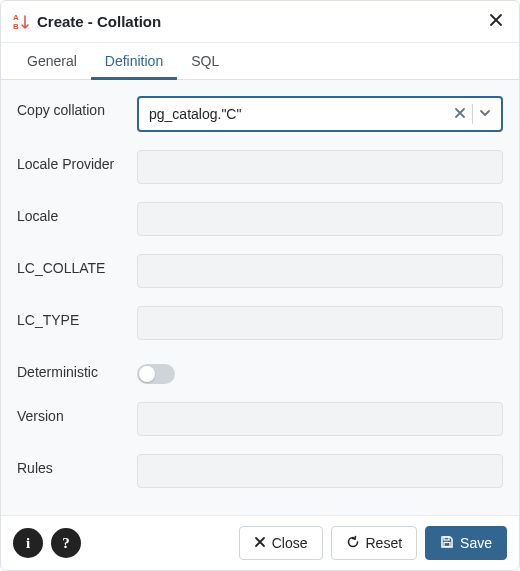 The image size is (520, 571). Describe the element at coordinates (22, 22) in the screenshot. I see `collation-icon: A B` at that location.